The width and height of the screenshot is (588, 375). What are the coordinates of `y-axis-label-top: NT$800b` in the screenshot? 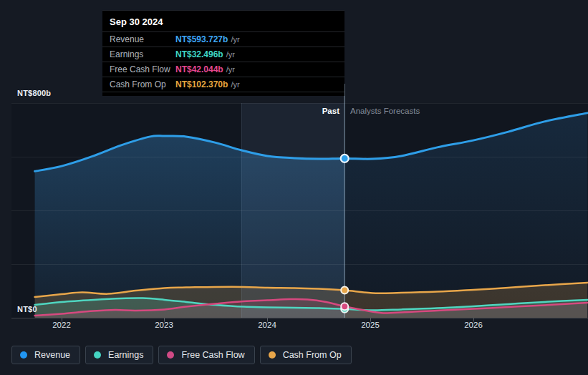 It's located at (34, 93).